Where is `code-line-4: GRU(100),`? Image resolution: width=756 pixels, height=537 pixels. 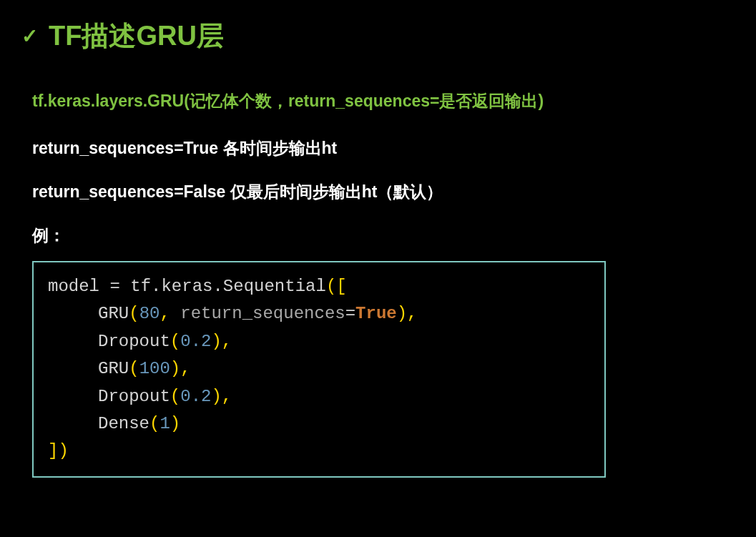
code-line-4: GRU(100), is located at coordinates (319, 369).